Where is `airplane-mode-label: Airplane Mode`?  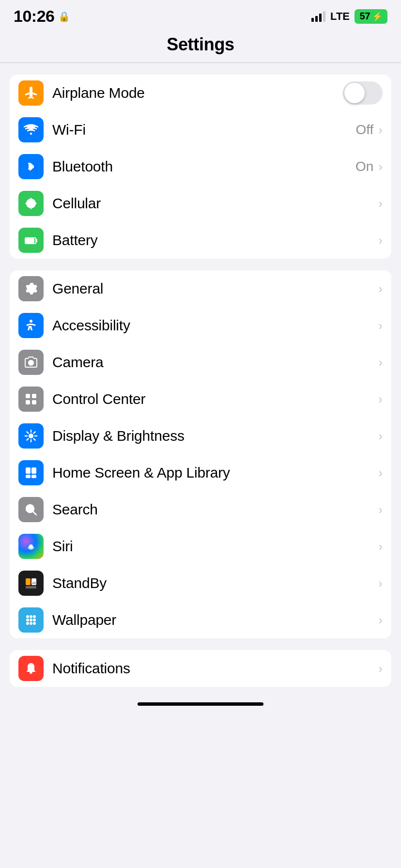
airplane-mode-label: Airplane Mode is located at coordinates (198, 93).